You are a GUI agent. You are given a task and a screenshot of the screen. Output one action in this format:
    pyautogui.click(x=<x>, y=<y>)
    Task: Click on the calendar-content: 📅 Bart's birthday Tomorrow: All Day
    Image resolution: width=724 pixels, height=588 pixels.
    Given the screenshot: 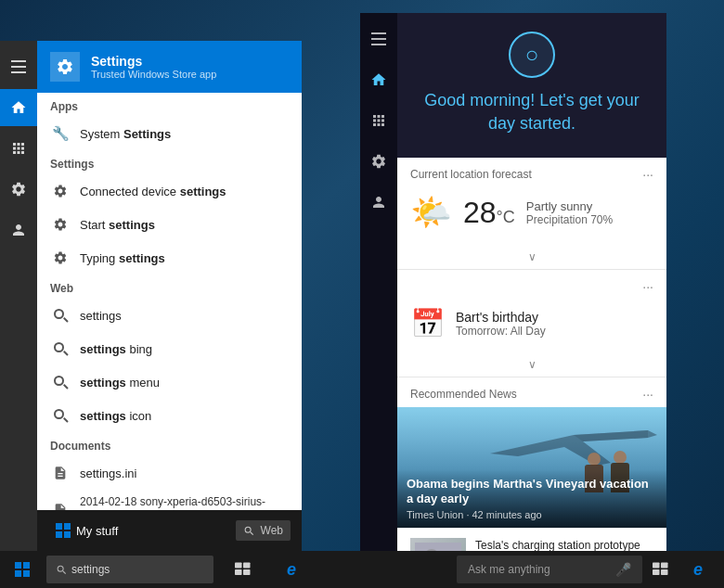 What is the action you would take?
    pyautogui.click(x=532, y=326)
    